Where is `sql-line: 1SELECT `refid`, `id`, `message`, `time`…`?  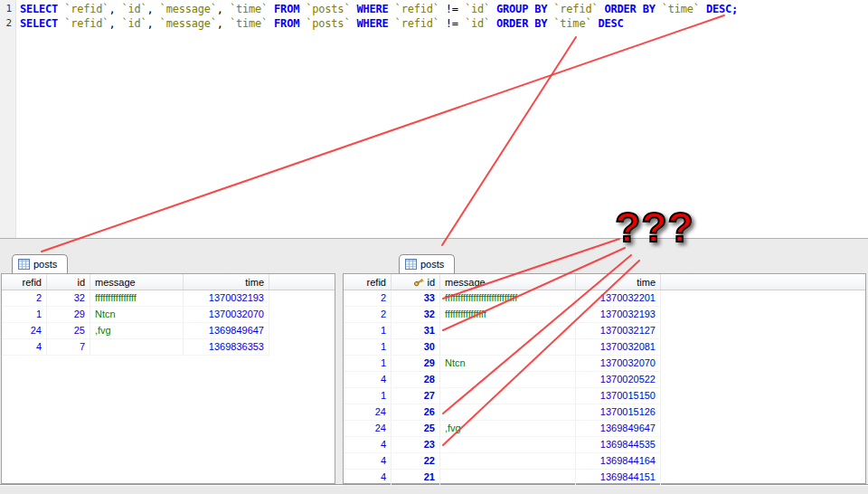
sql-line: 1SELECT `refid`, `id`, `message`, `time`… is located at coordinates (434, 9).